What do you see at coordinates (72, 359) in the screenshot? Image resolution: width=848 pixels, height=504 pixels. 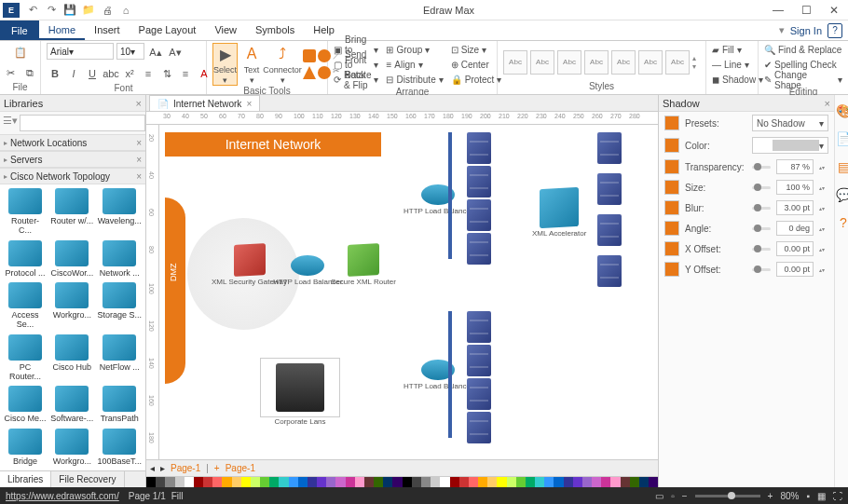 I see `library-shape-10: Cisco Hub` at bounding box center [72, 359].